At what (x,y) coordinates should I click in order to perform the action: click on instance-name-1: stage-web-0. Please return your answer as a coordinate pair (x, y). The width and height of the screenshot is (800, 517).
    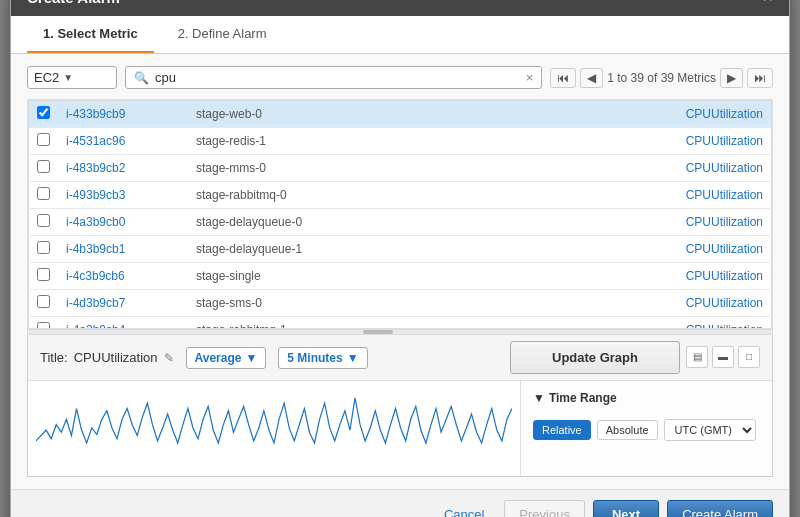
    Looking at the image, I should click on (353, 114).